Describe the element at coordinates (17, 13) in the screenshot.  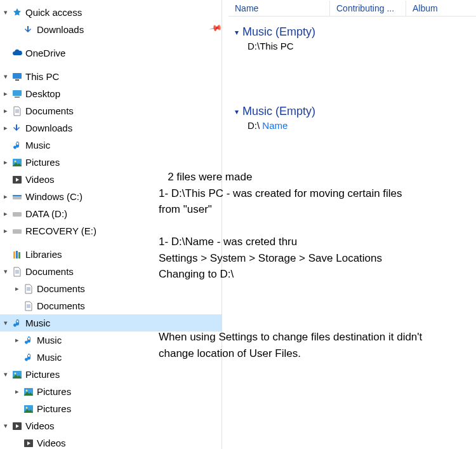
I see `star-icon` at that location.